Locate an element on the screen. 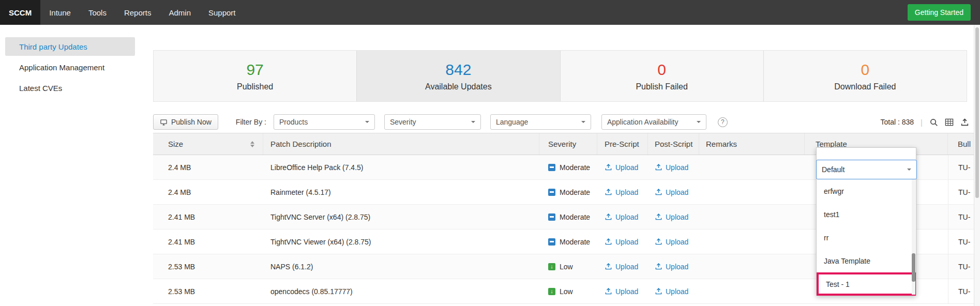 This screenshot has height=306, width=980. nav-item-admin: Admin is located at coordinates (180, 12).